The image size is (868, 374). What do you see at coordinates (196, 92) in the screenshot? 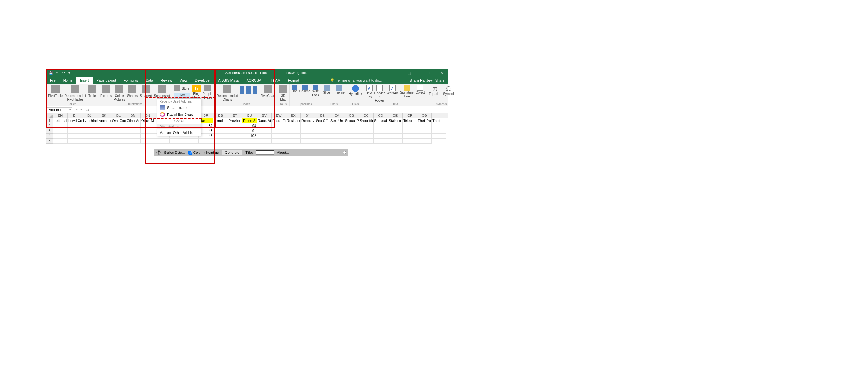
I see `bing-maps-button: bBing Maps` at bounding box center [196, 92].